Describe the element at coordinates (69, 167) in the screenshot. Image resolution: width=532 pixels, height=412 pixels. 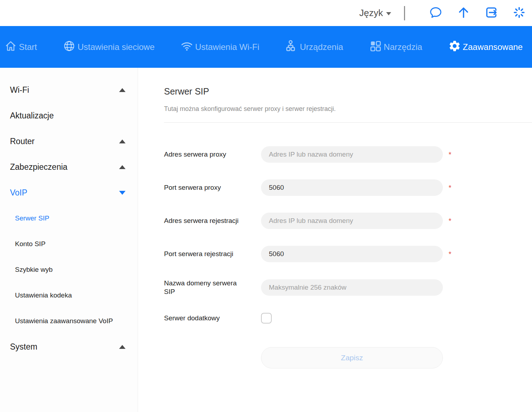
I see `sidebar-item-zabezpieczenia: Zabezpieczenia` at that location.